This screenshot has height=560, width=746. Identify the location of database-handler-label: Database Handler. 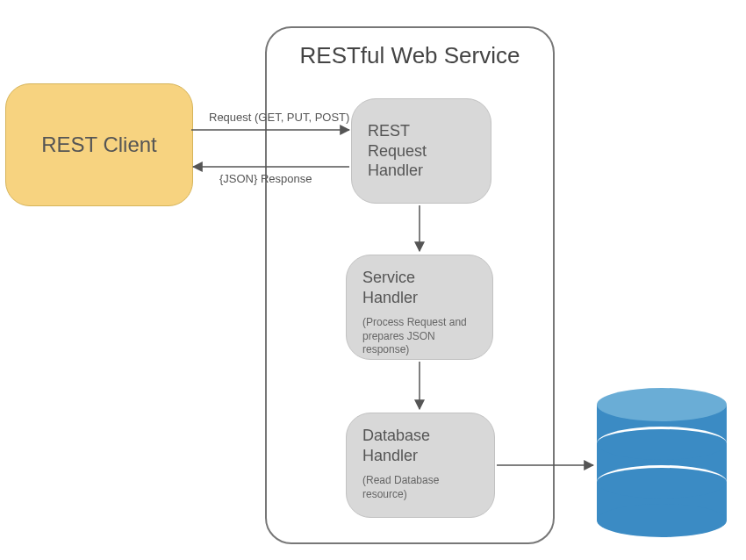
(420, 446).